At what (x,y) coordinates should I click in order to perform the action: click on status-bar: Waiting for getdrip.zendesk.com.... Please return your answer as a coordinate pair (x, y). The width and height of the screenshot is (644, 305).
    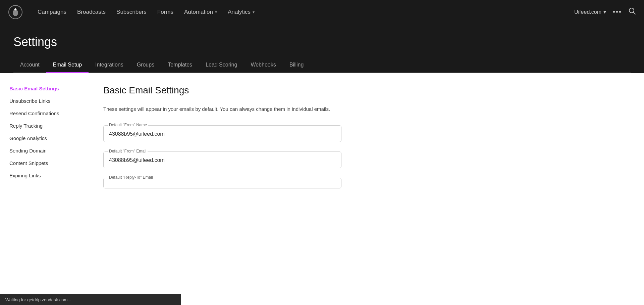
    Looking at the image, I should click on (91, 300).